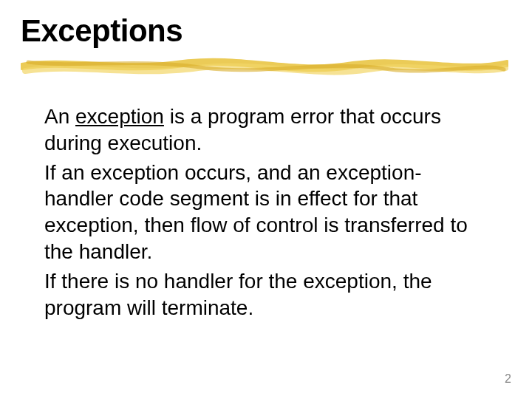 The width and height of the screenshot is (532, 399). What do you see at coordinates (265, 66) in the screenshot?
I see `title-underline-brush` at bounding box center [265, 66].